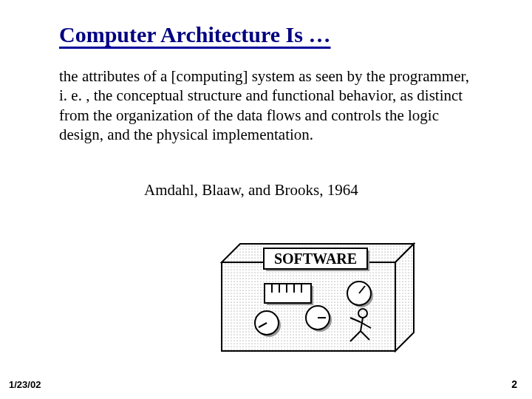 The width and height of the screenshot is (532, 399). I want to click on footer-page-number: 2, so click(514, 384).